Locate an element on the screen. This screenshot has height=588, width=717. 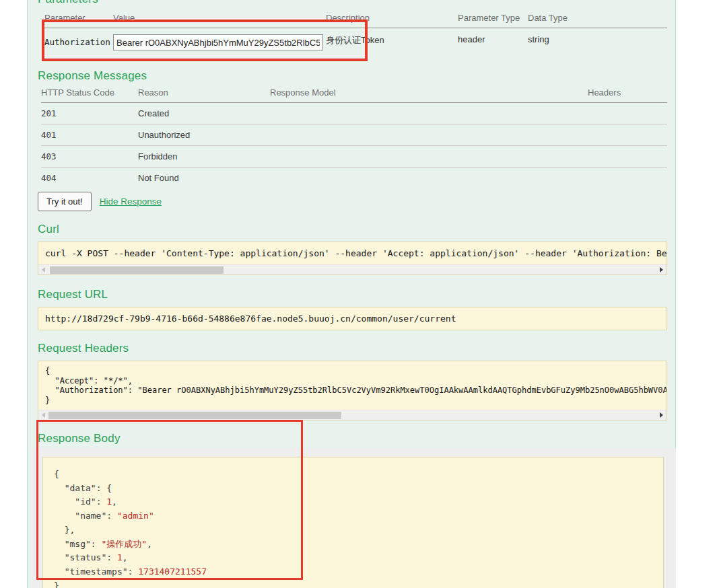
request-headers-box: { "Accept": "*/*", "Authorization": "Bea… is located at coordinates (353, 390).